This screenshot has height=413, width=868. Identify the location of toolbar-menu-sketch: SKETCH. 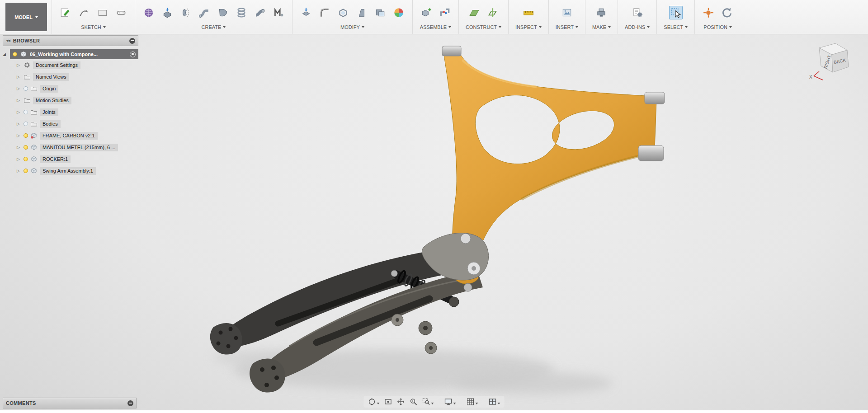
(93, 27).